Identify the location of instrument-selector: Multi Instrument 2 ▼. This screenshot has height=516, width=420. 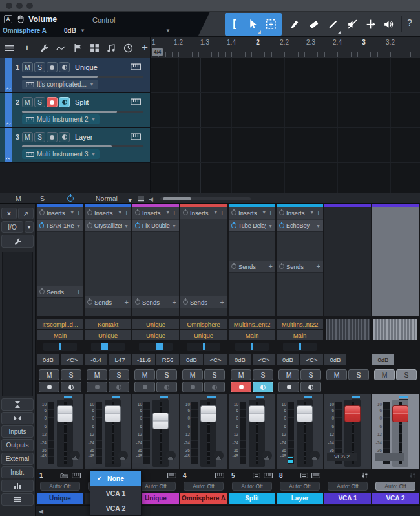
(61, 119).